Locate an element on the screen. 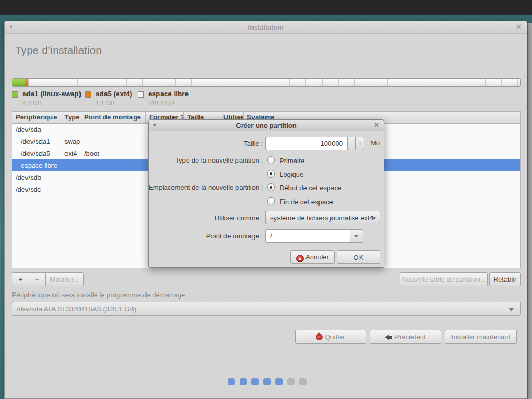  use-as-label: Utiliser comme : is located at coordinates (206, 218).